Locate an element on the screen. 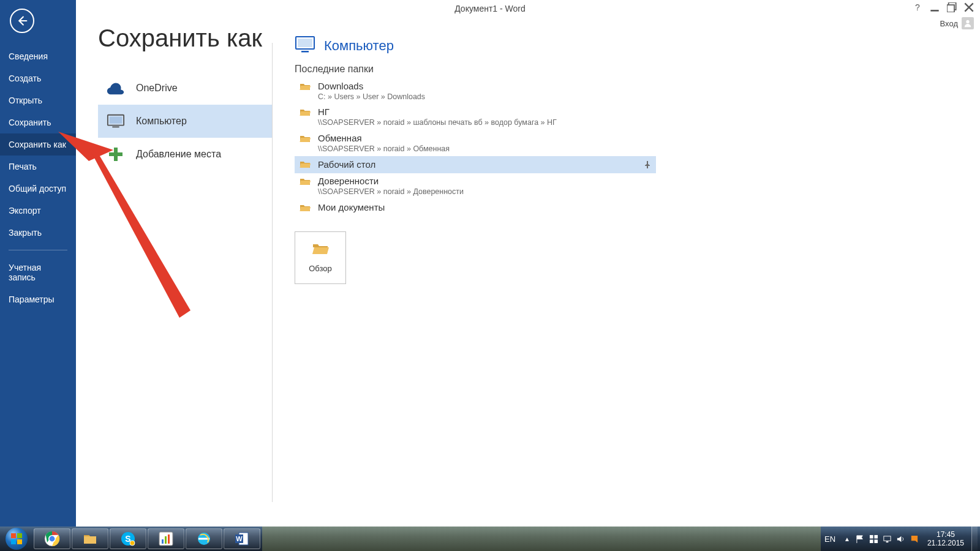  tray-language: EN is located at coordinates (830, 539).